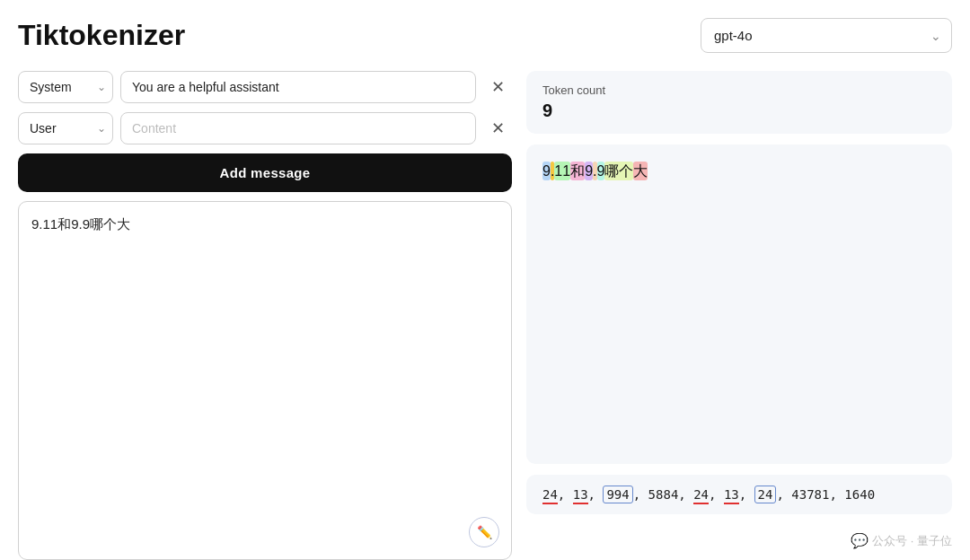 The height and width of the screenshot is (560, 970). What do you see at coordinates (298, 87) in the screenshot?
I see `system-message-input` at bounding box center [298, 87].